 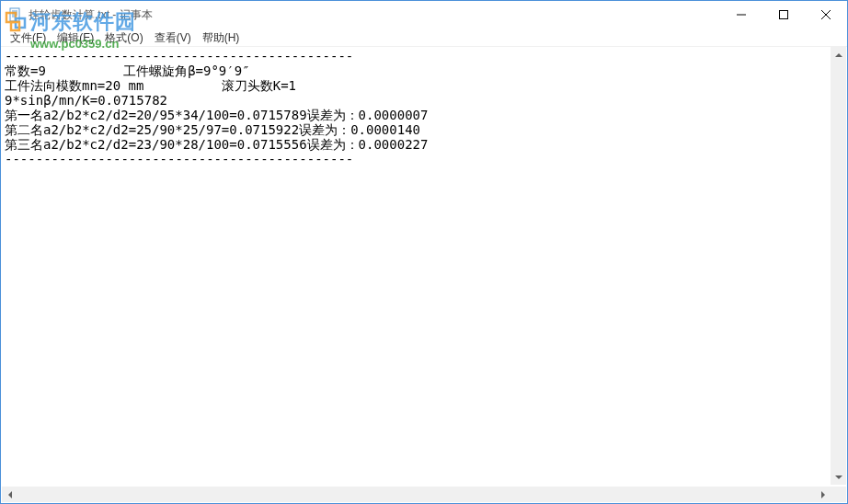 What do you see at coordinates (374, 15) in the screenshot?
I see `window-title: 挂轮齿数计算.txt - 记事本` at bounding box center [374, 15].